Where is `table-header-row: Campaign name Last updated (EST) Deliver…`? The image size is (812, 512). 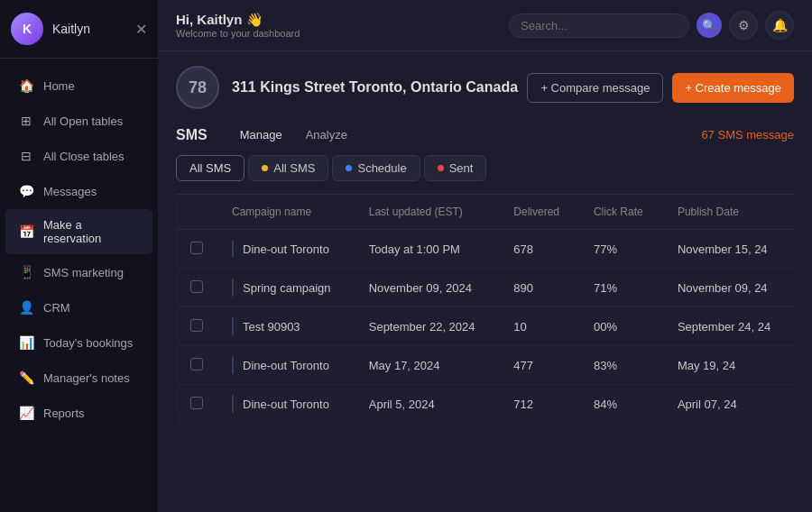
table-header-row: Campaign name Last updated (EST) Deliver… is located at coordinates (485, 213).